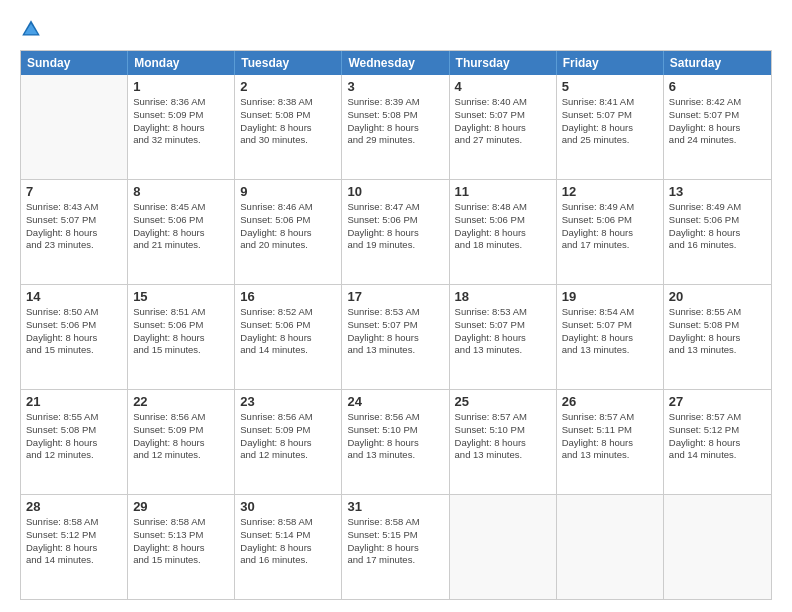 Image resolution: width=792 pixels, height=612 pixels. Describe the element at coordinates (718, 296) in the screenshot. I see `day-number: 20` at that location.